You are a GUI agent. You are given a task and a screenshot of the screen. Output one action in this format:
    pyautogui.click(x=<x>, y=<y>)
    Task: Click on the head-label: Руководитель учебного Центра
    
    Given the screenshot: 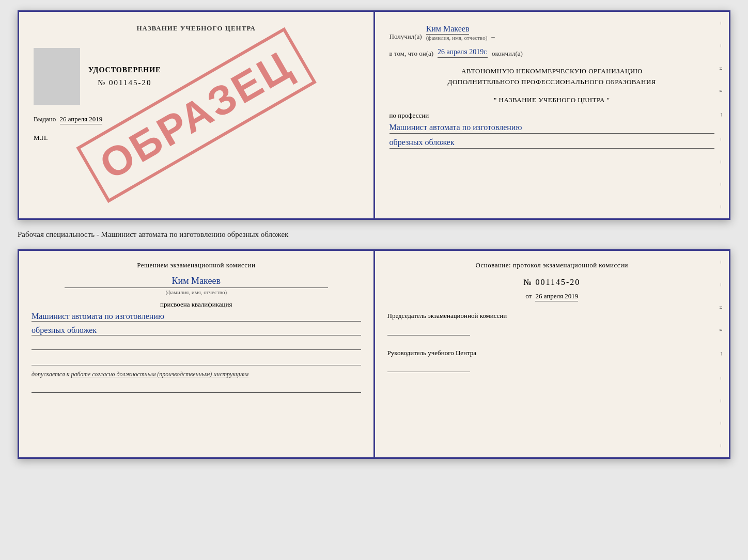 What is the action you would take?
    pyautogui.click(x=552, y=353)
    